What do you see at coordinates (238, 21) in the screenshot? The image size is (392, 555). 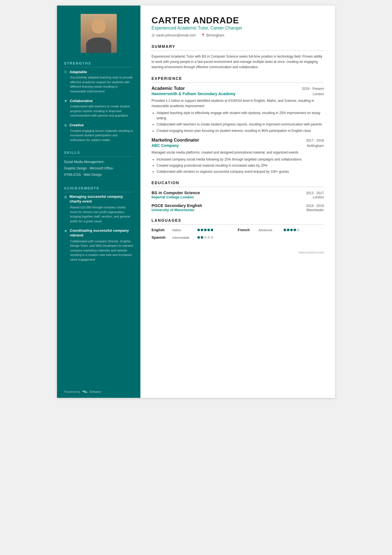 I see `candidate-name: CARTER ANDRADE` at bounding box center [238, 21].